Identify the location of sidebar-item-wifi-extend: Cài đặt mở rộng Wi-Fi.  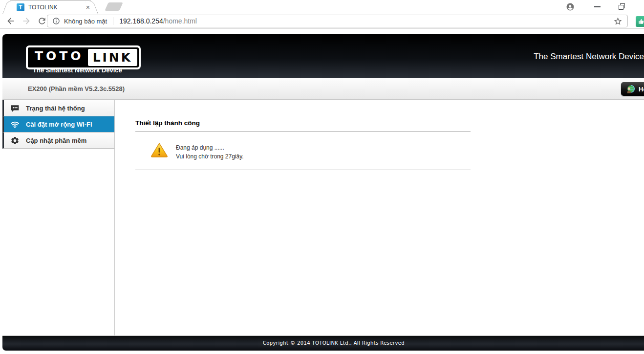
(59, 124).